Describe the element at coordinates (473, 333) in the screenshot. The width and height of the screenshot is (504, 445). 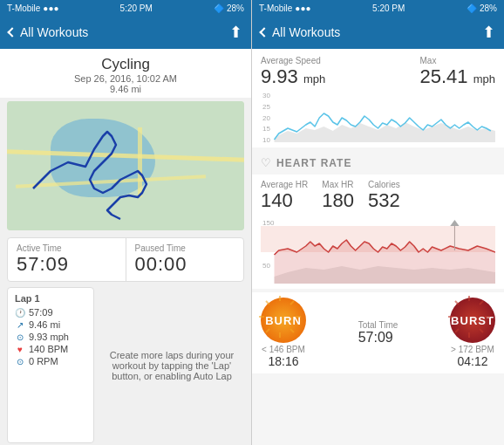
I see `burst-col: BURST > 172 BPM 04:12` at that location.